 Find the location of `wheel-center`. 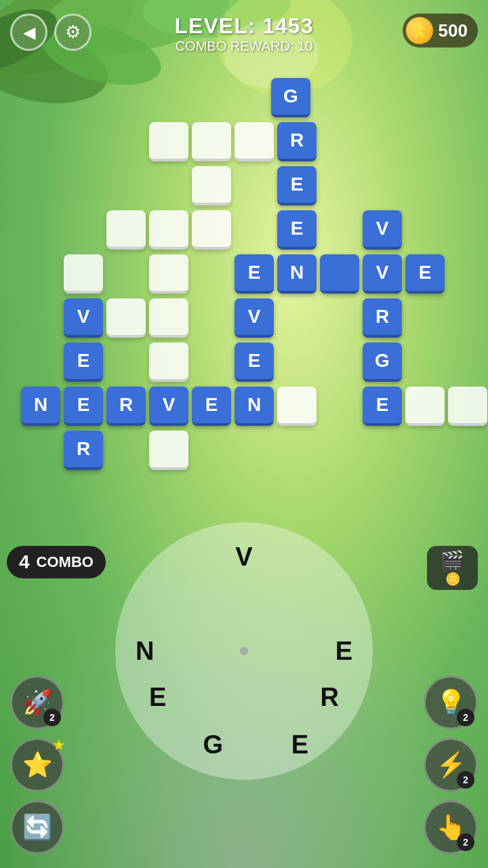

wheel-center is located at coordinates (244, 651).